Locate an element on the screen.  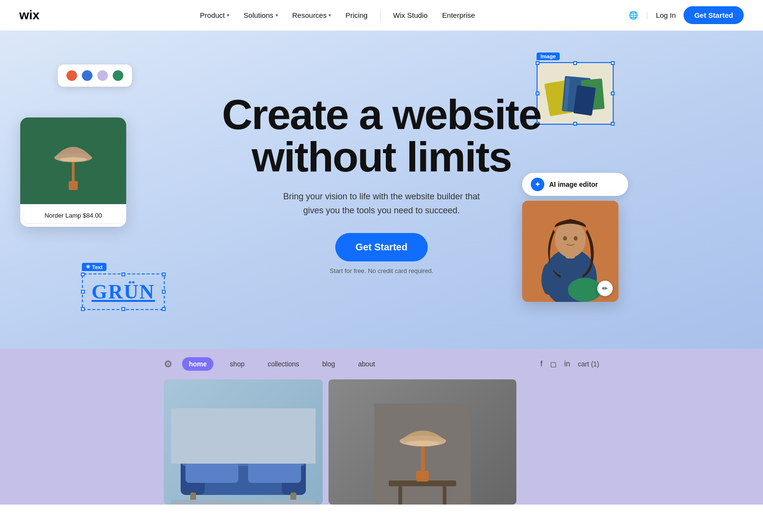
wix-logo: wix is located at coordinates (33, 15).